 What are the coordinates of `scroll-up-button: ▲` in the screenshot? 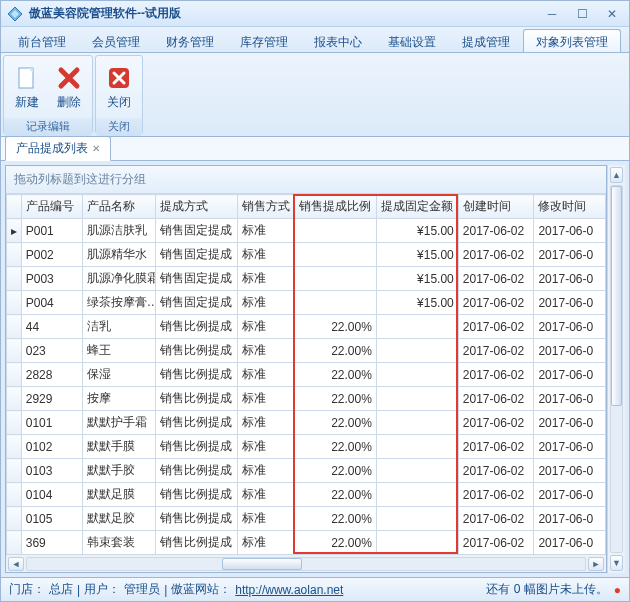 It's located at (616, 175).